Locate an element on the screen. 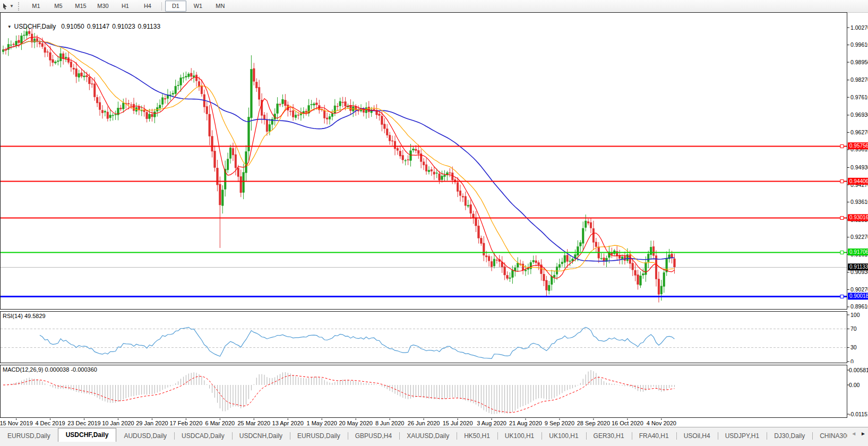 Image resolution: width=868 pixels, height=446 pixels. svg-text: 0.94930 is located at coordinates (859, 167).